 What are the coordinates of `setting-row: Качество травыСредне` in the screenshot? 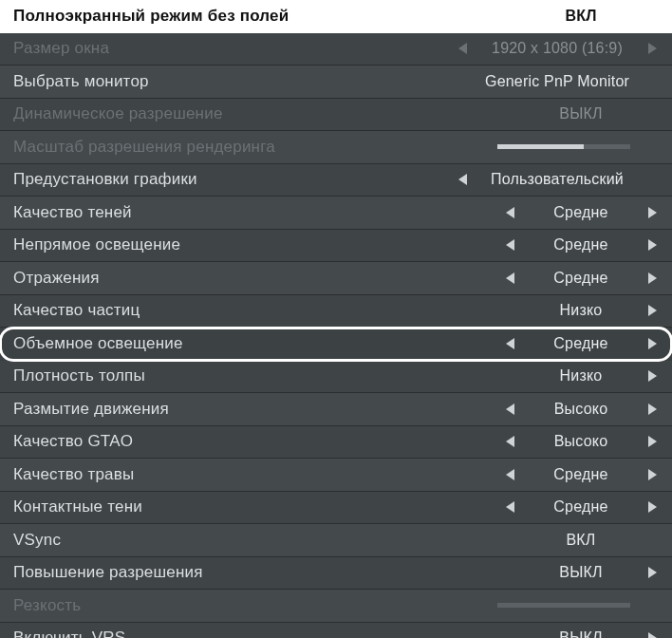 It's located at (336, 475).